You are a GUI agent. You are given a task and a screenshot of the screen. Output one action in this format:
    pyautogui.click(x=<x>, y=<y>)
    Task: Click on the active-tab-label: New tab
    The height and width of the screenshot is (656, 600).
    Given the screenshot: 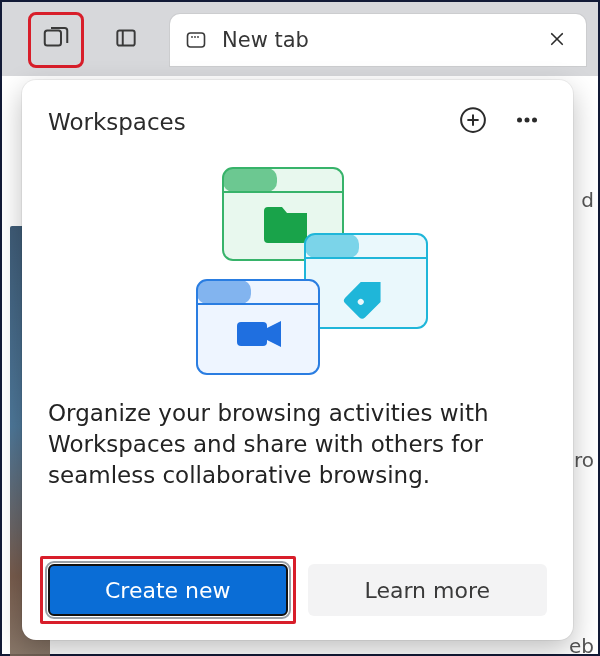 What is the action you would take?
    pyautogui.click(x=375, y=40)
    